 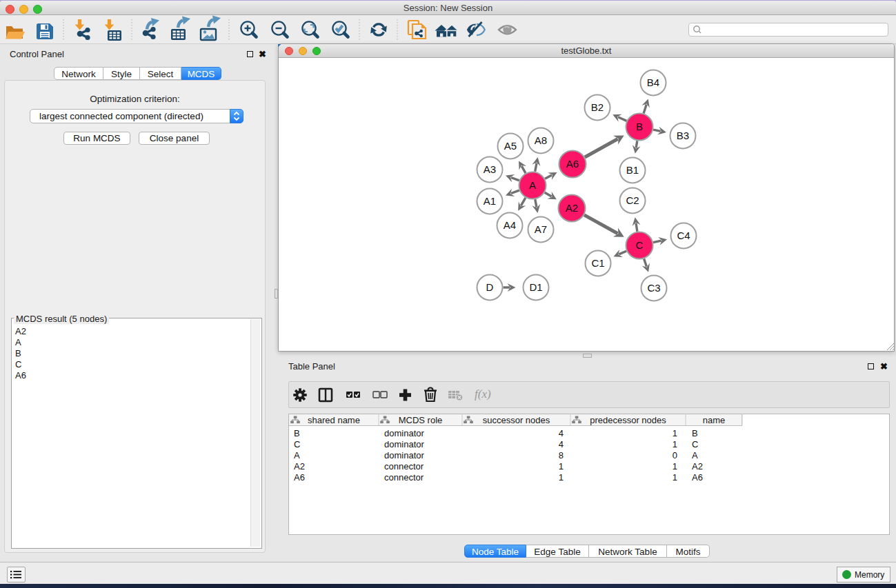 What do you see at coordinates (510, 146) in the screenshot?
I see `svg-text: A5` at bounding box center [510, 146].